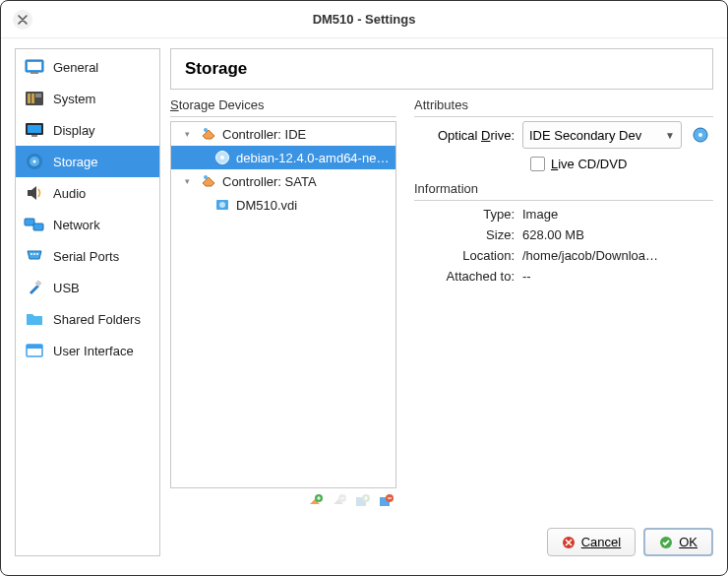  I want to click on window-title: DM510 - Settings, so click(364, 20).